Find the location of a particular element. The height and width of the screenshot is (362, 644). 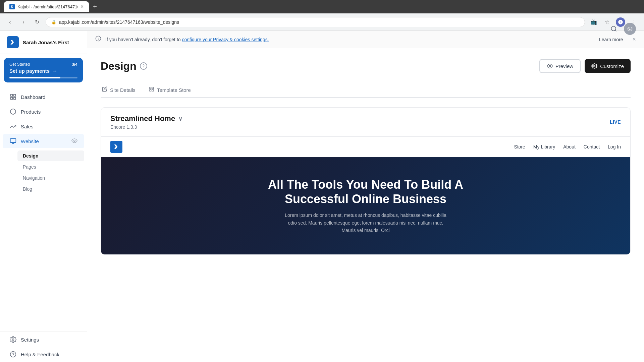

preview-button: Preview is located at coordinates (560, 66).